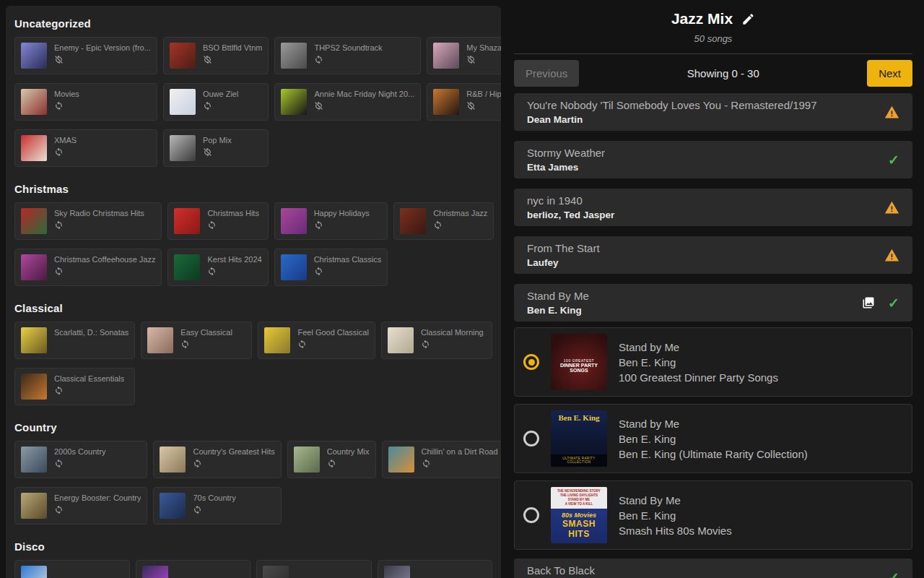  Describe the element at coordinates (713, 74) in the screenshot. I see `pagination-bar: Previous Showing 0 - 30 Next` at that location.